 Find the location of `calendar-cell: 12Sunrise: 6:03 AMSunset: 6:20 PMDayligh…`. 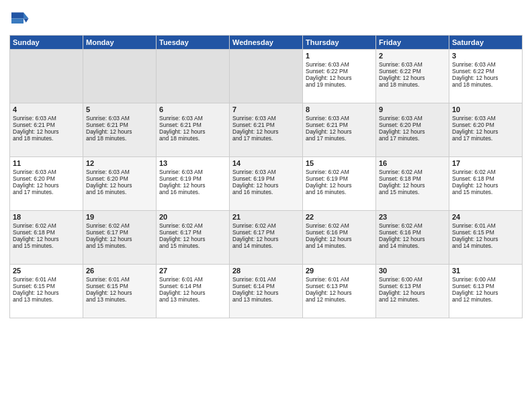

calendar-cell: 12Sunrise: 6:03 AMSunset: 6:20 PMDayligh… is located at coordinates (120, 184).